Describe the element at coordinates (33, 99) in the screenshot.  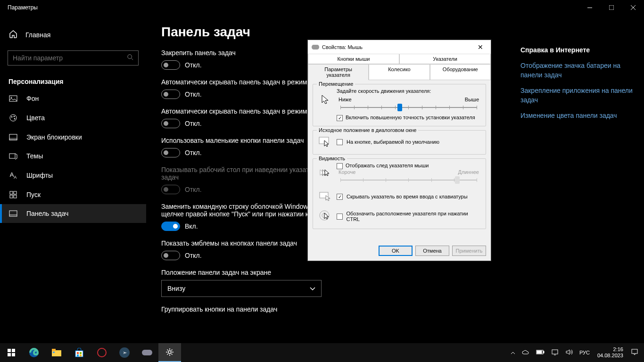
I see `sidebar-item-label: Фон` at that location.